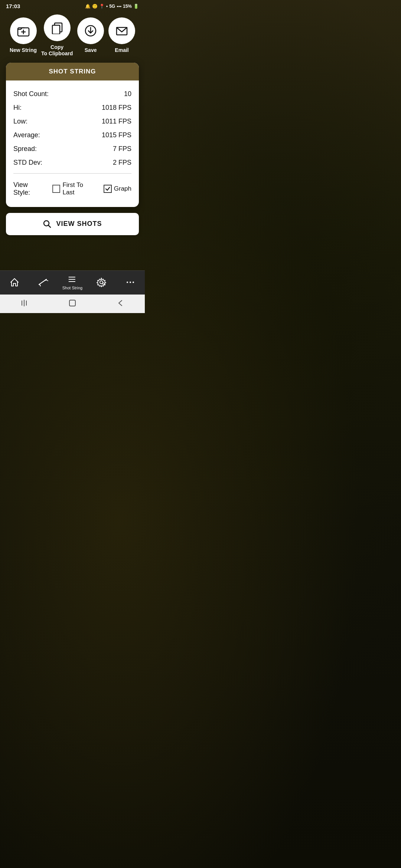 The image size is (401, 868). I want to click on first-to-last-label: First To Last, so click(79, 189).